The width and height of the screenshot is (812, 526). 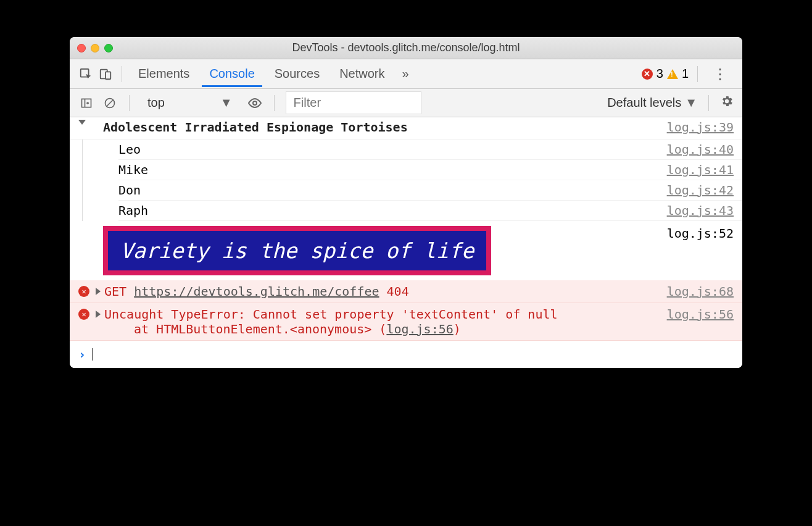 I want to click on devtools-tabbar: Elements Console Sources Network » ✕ 3 1…, so click(x=406, y=74).